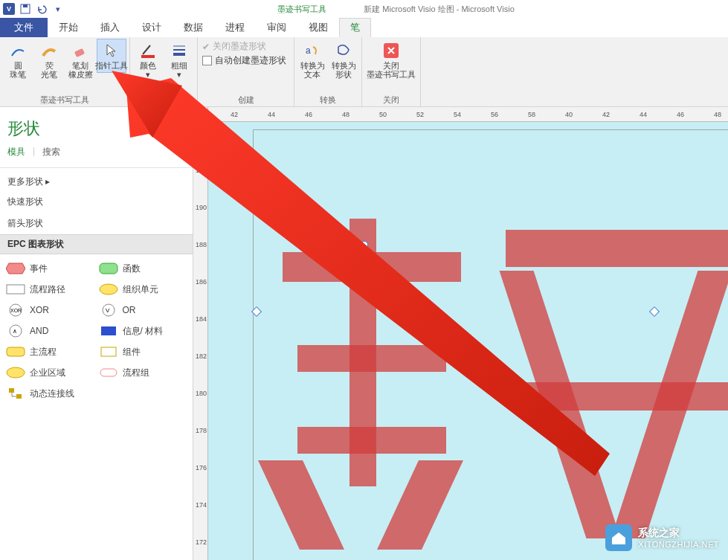 The image size is (728, 560). What do you see at coordinates (235, 28) in the screenshot?
I see `tab-process: 进程` at bounding box center [235, 28].